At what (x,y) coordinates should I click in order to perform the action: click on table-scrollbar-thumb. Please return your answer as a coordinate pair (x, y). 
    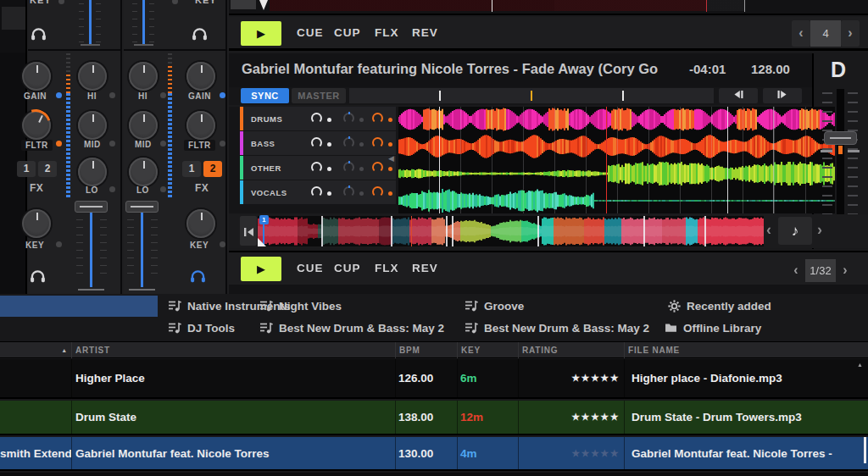
    Looking at the image, I should click on (865, 451).